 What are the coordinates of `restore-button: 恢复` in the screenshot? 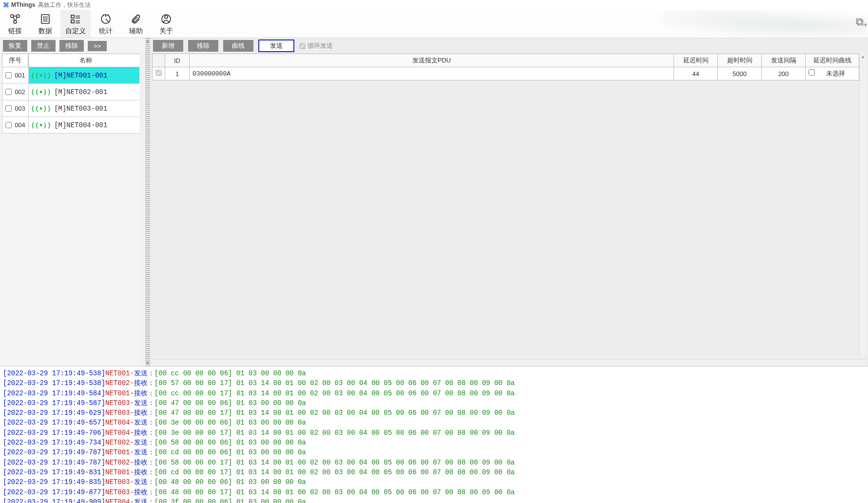 It's located at (15, 46).